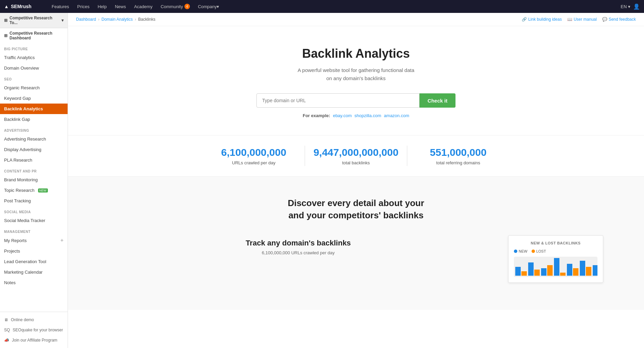  What do you see at coordinates (120, 6) in the screenshot?
I see `nav-news: News` at bounding box center [120, 6].